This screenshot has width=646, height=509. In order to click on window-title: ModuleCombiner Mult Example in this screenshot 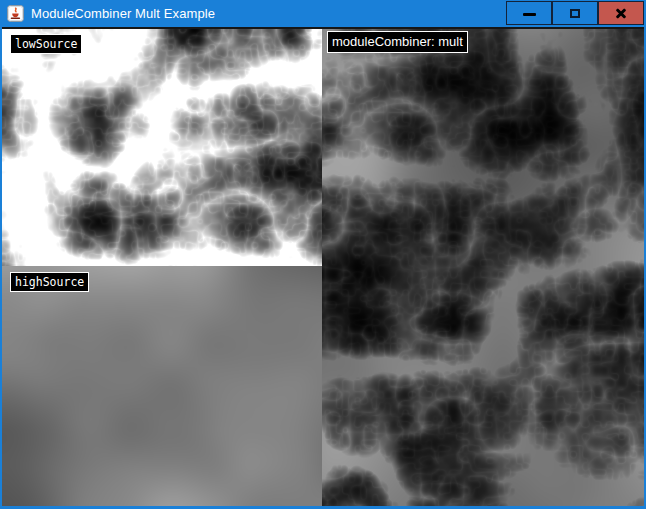, I will do `click(123, 14)`.